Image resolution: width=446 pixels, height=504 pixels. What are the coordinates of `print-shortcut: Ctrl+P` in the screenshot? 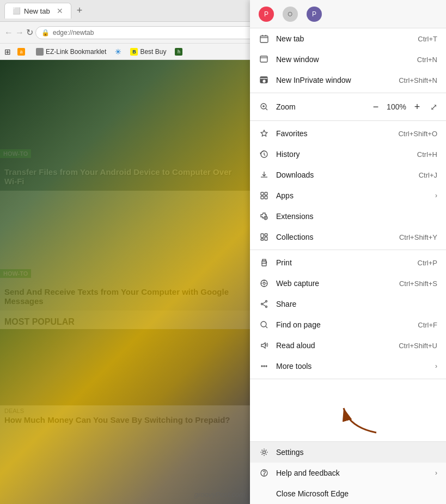 It's located at (427, 263).